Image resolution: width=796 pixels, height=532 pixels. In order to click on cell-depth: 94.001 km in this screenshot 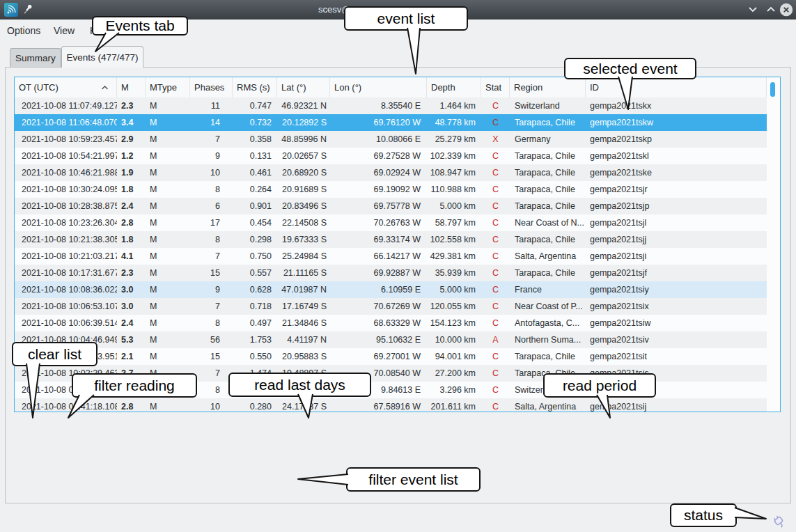, I will do `click(454, 357)`.